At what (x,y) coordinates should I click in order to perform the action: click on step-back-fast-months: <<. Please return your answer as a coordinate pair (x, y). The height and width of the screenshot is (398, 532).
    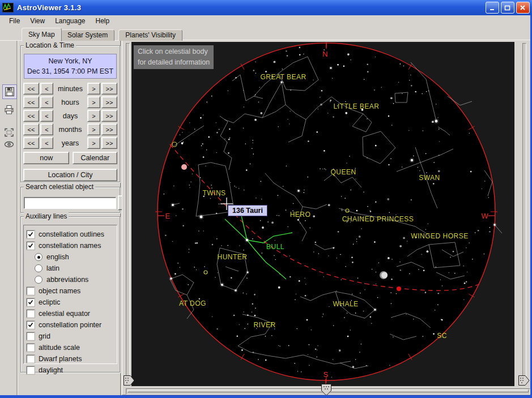
    Looking at the image, I should click on (31, 129).